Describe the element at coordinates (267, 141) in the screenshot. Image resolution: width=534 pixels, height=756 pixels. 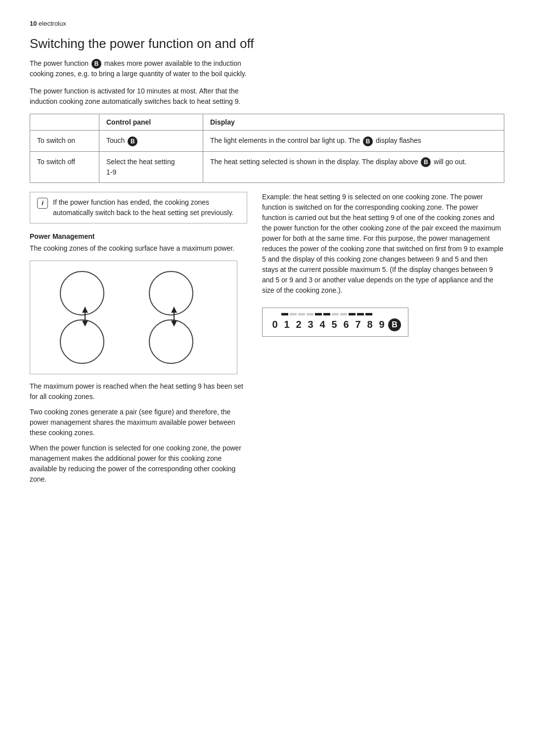
I see `table-row: To switch on Touch B The light elements …` at that location.